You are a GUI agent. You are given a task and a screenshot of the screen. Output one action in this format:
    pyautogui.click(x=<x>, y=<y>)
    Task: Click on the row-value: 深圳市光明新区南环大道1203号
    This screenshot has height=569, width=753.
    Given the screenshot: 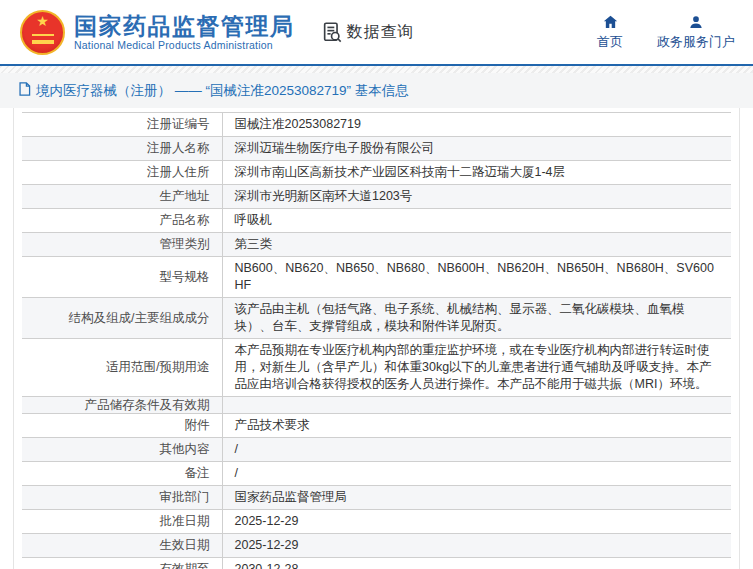 What is the action you would take?
    pyautogui.click(x=476, y=197)
    